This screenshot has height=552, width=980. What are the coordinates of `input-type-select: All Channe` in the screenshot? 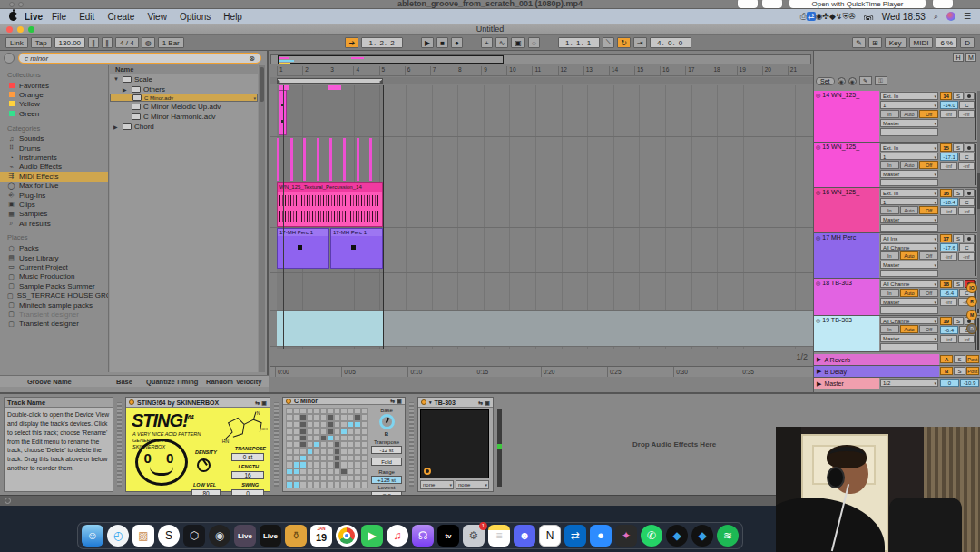 It's located at (909, 283).